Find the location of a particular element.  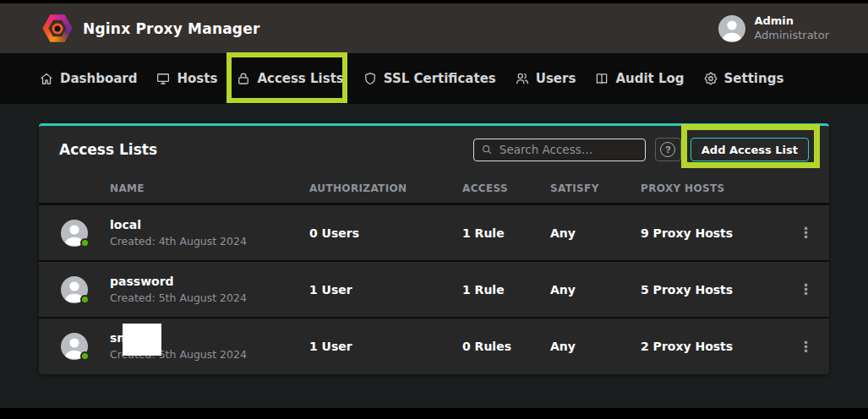

access-list-name: local is located at coordinates (178, 225).